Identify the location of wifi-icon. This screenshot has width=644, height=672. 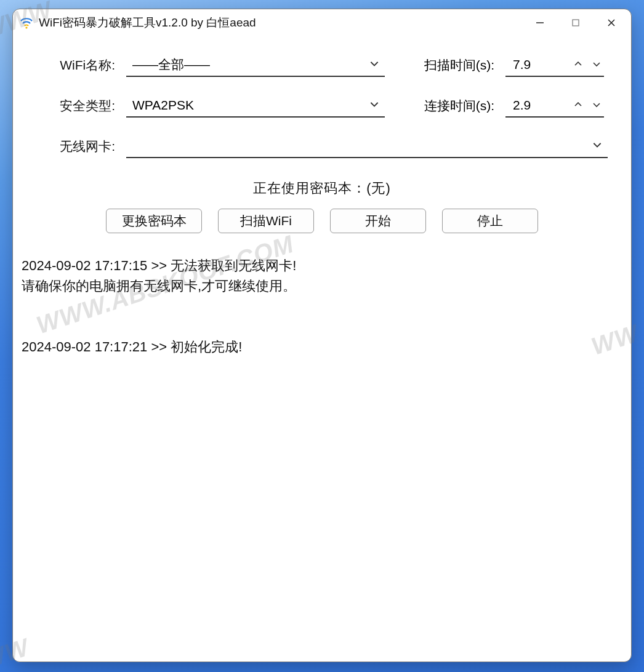
(26, 23).